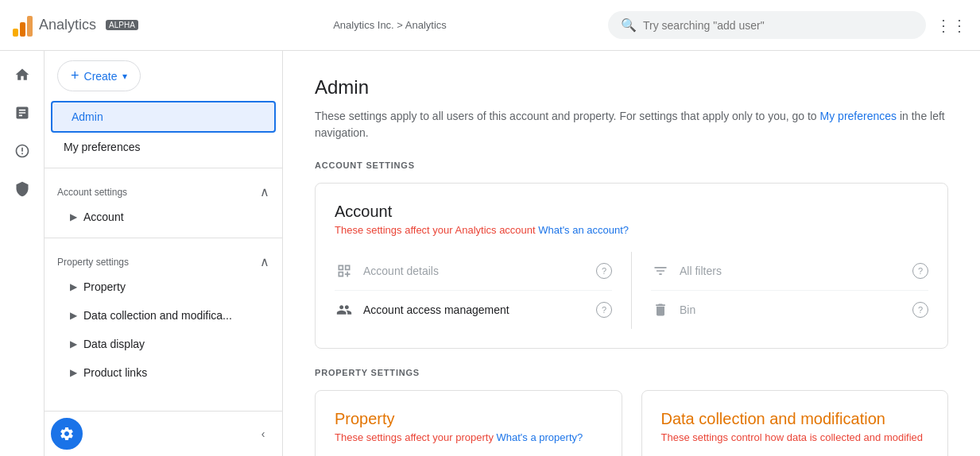 This screenshot has height=456, width=980. Describe the element at coordinates (22, 253) in the screenshot. I see `side-icons` at that location.